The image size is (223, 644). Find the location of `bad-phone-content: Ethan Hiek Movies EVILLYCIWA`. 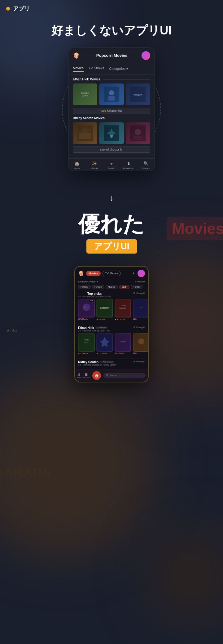

bad-phone-content: Ethan Hiek Movies EVILLYCIWA is located at coordinates (112, 116).